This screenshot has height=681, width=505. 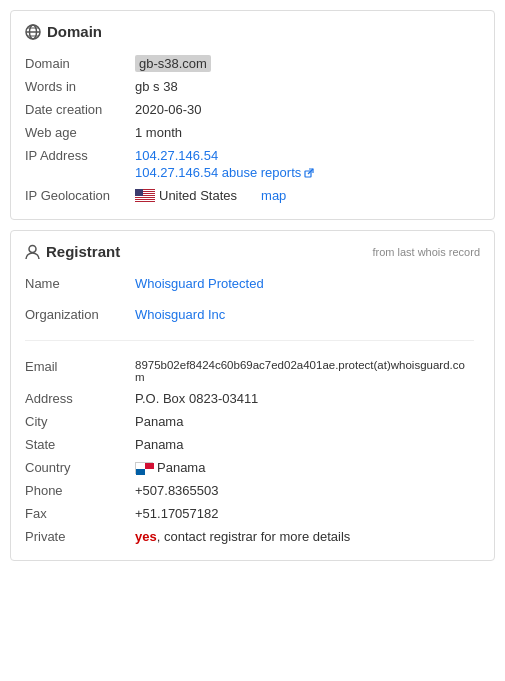 What do you see at coordinates (308, 132) in the screenshot?
I see `web-age-value: 1 month` at bounding box center [308, 132].